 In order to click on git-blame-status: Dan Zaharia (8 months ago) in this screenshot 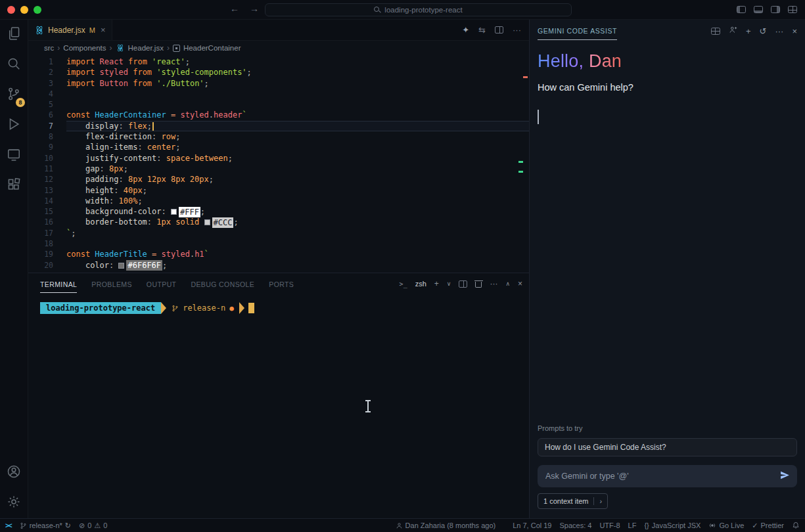, I will do `click(446, 525)`.